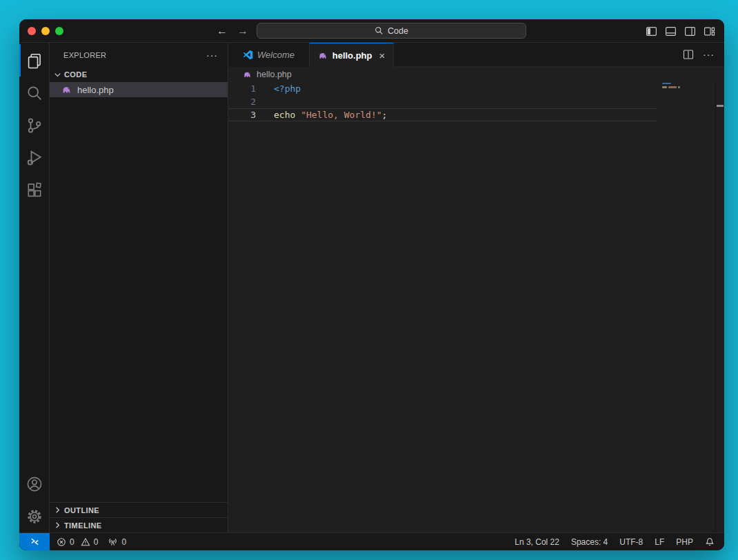  Describe the element at coordinates (651, 32) in the screenshot. I see `toggle-primary-sidebar-button` at that location.